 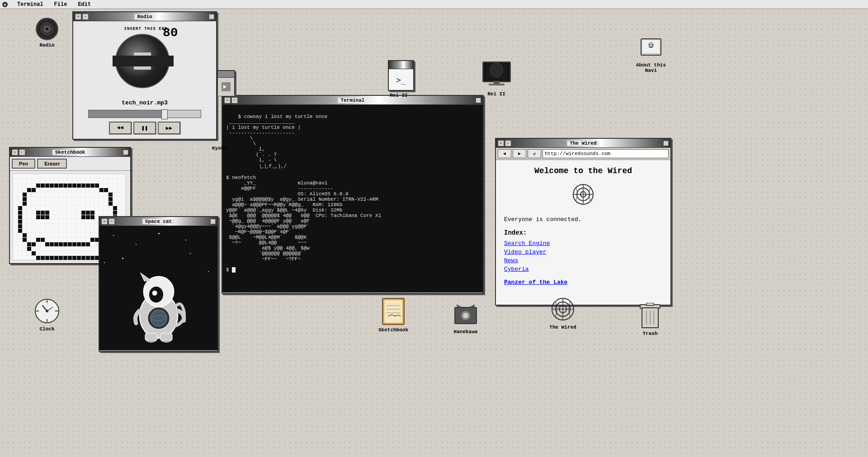 What do you see at coordinates (159, 301) in the screenshot?
I see `space-cat-svg` at bounding box center [159, 301].